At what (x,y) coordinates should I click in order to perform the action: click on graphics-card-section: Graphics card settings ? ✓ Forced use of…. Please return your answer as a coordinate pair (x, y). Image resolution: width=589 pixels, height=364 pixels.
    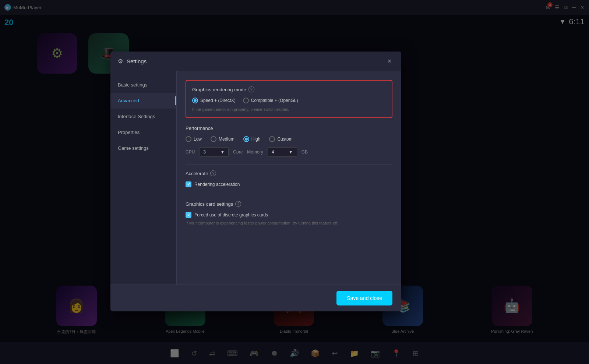
    Looking at the image, I should click on (289, 213).